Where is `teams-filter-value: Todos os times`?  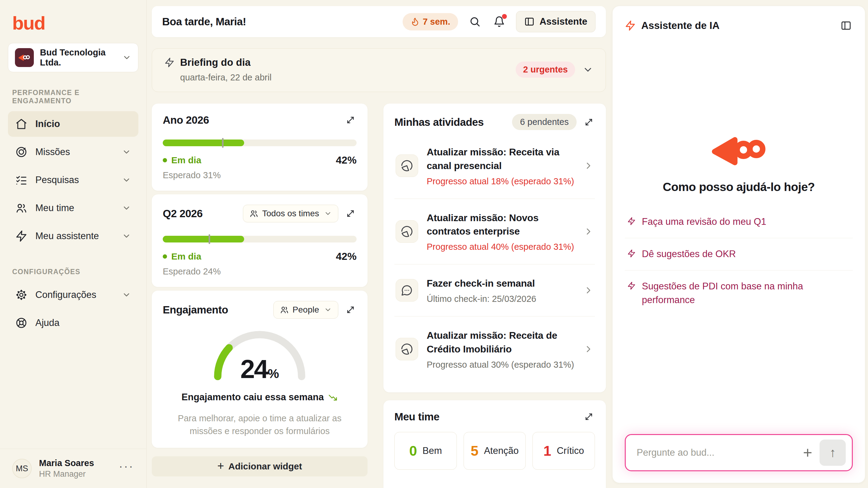
teams-filter-value: Todos os times is located at coordinates (290, 214).